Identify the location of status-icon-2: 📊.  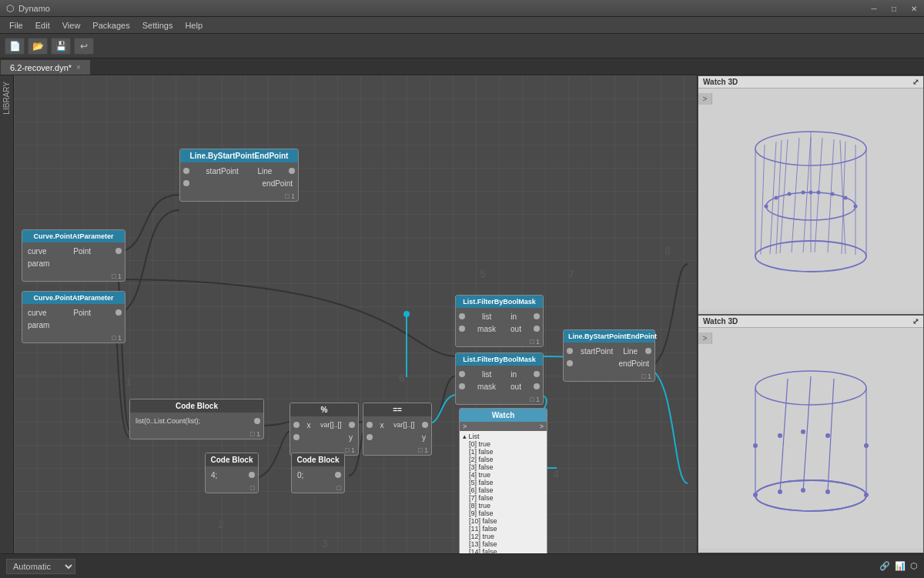
(900, 566).